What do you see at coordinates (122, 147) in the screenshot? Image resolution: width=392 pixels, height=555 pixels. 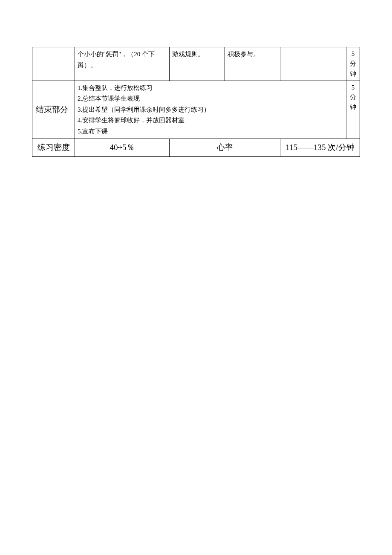 I see `density-value: 40+5％` at bounding box center [122, 147].